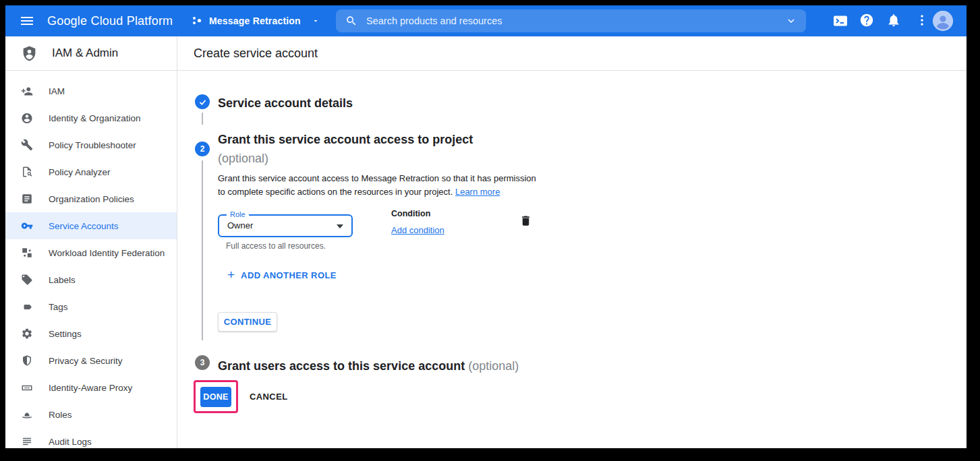 The width and height of the screenshot is (980, 461). Describe the element at coordinates (345, 140) in the screenshot. I see `step2-title-text: Grant this service account access to pro…` at that location.